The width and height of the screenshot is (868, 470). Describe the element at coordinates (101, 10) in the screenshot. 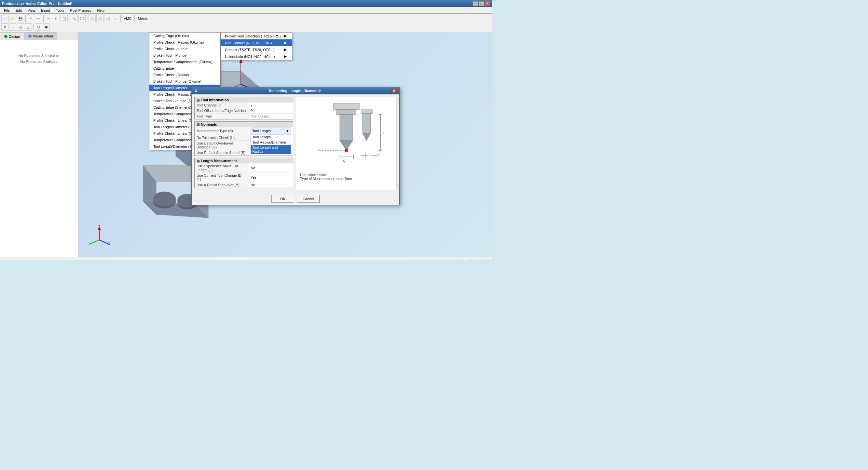

I see `menu-help: Help` at that location.